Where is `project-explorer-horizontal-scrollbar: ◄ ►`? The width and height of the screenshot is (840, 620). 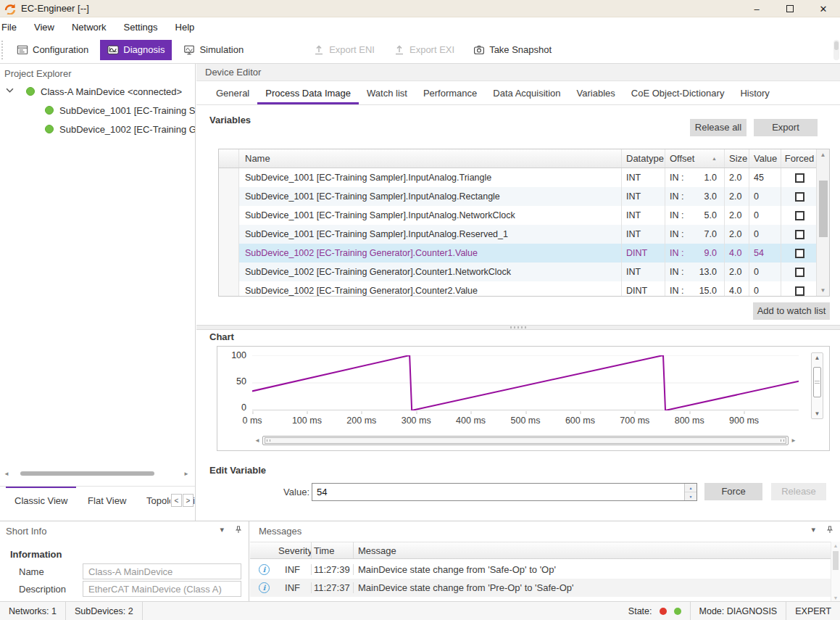 project-explorer-horizontal-scrollbar: ◄ ► is located at coordinates (96, 474).